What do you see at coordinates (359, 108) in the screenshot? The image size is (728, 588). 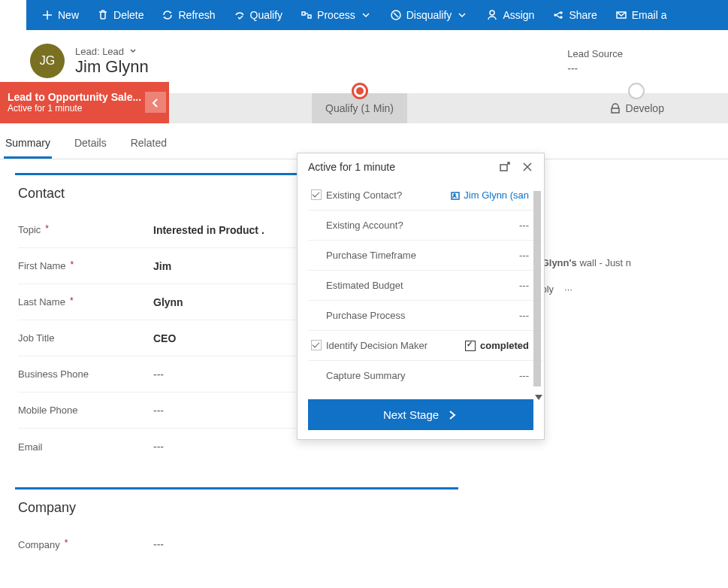 I see `stage-qualify: Qualify (1 Min)` at bounding box center [359, 108].